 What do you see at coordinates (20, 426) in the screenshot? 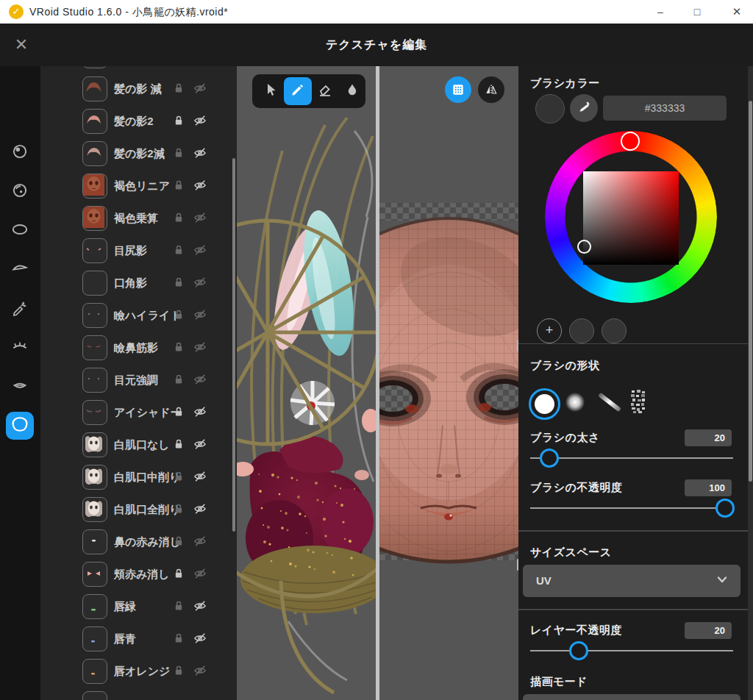
I see `sidebar-item-skin` at bounding box center [20, 426].